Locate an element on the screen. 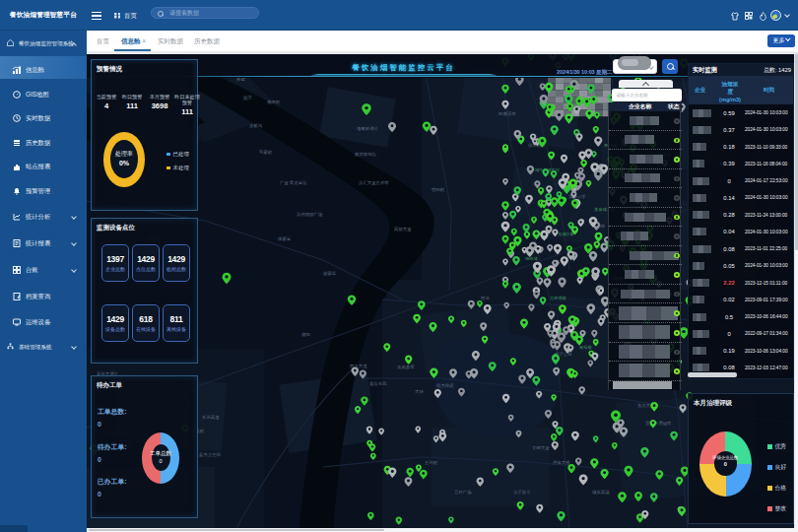  svg-text: 新芳卫生院 is located at coordinates (211, 455).